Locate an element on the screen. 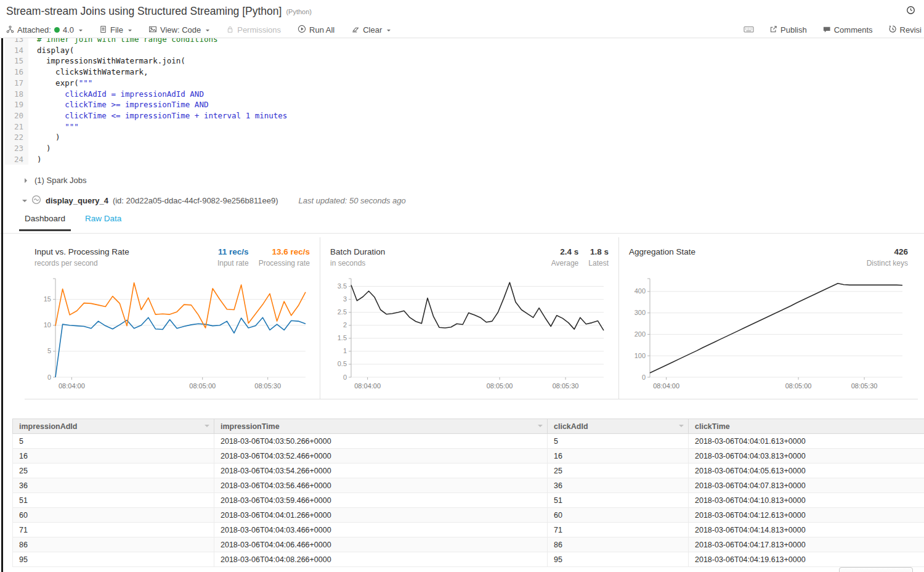  code-text: clicksWithWatermark, is located at coordinates (89, 72).